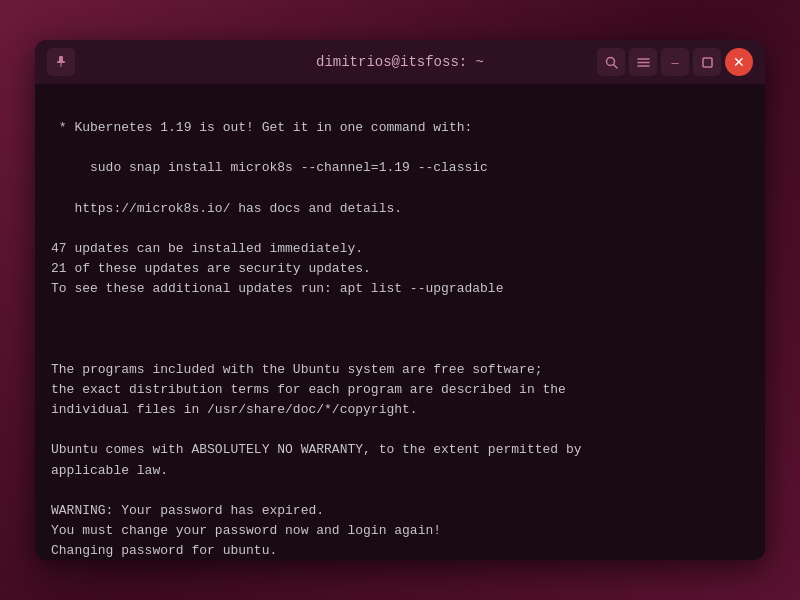  I want to click on terminal-line: You must change your password now and lo…, so click(400, 531).